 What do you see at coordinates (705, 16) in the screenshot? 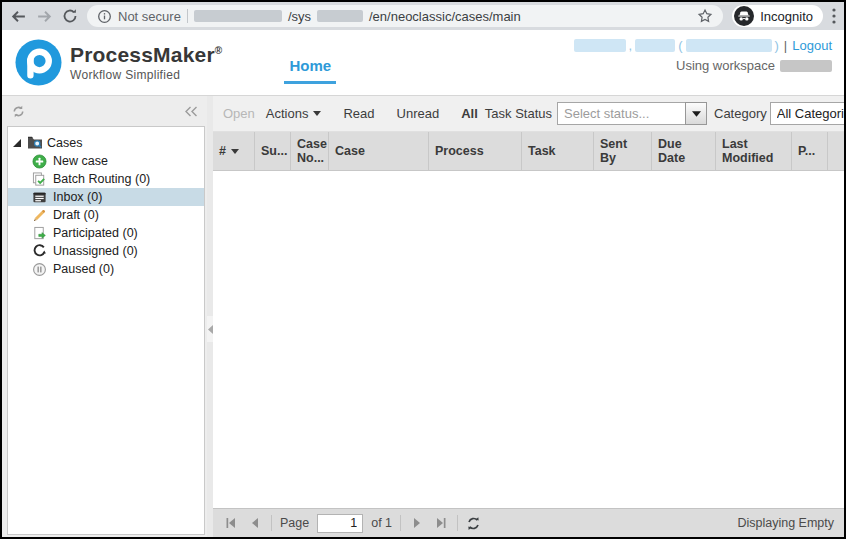
I see `bookmark-star-icon` at bounding box center [705, 16].